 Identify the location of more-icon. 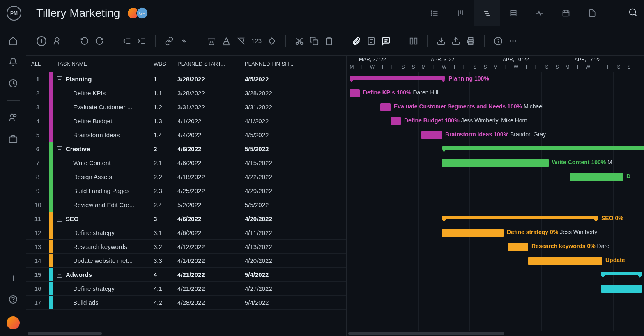
(513, 41).